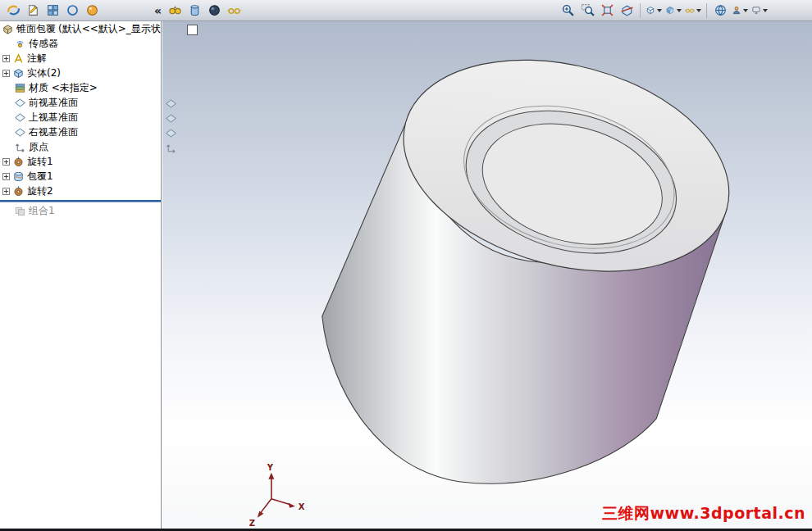  I want to click on tree-item-revolve1: 旋转1, so click(80, 161).